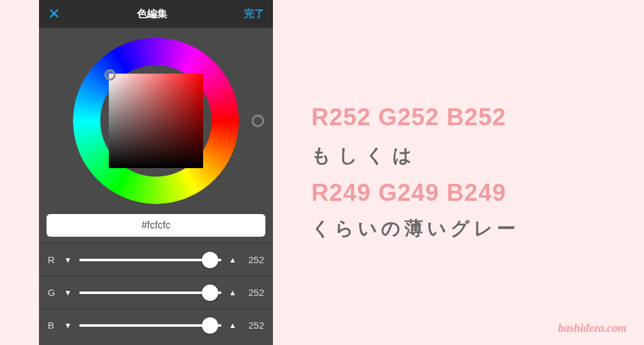 The image size is (644, 345). I want to click on annotation-line-1: R252 G252 B252, so click(472, 117).